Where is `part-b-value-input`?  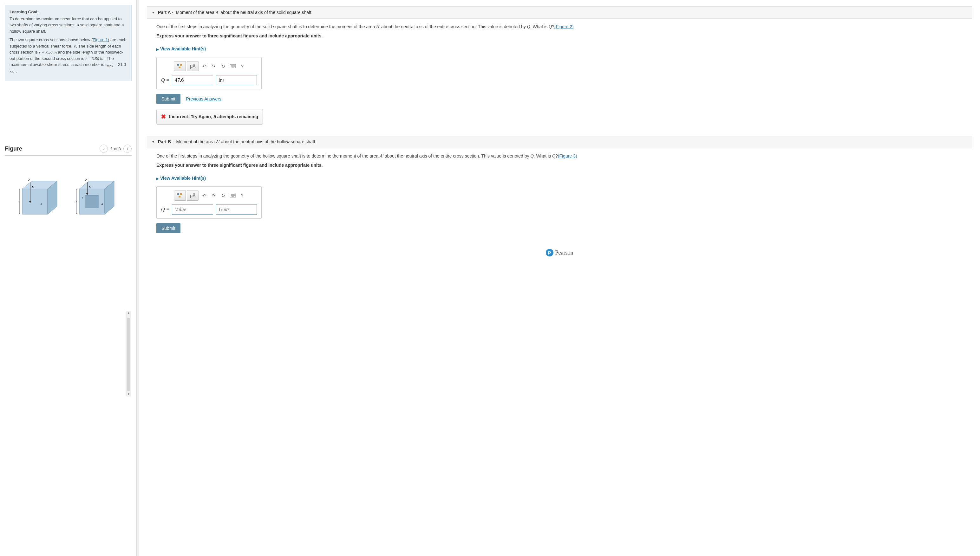
part-b-value-input is located at coordinates (193, 209).